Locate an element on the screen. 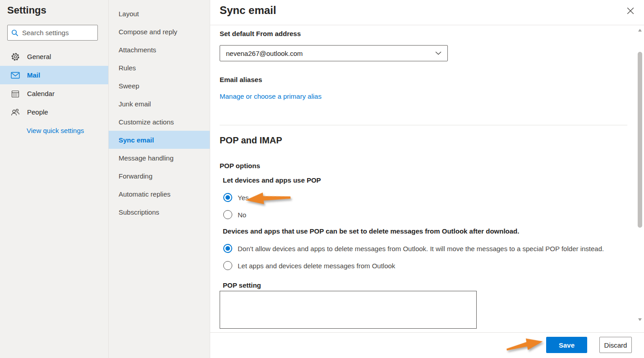 This screenshot has height=358, width=644. radio-option-label: Let apps and devices delete messages fro… is located at coordinates (317, 266).